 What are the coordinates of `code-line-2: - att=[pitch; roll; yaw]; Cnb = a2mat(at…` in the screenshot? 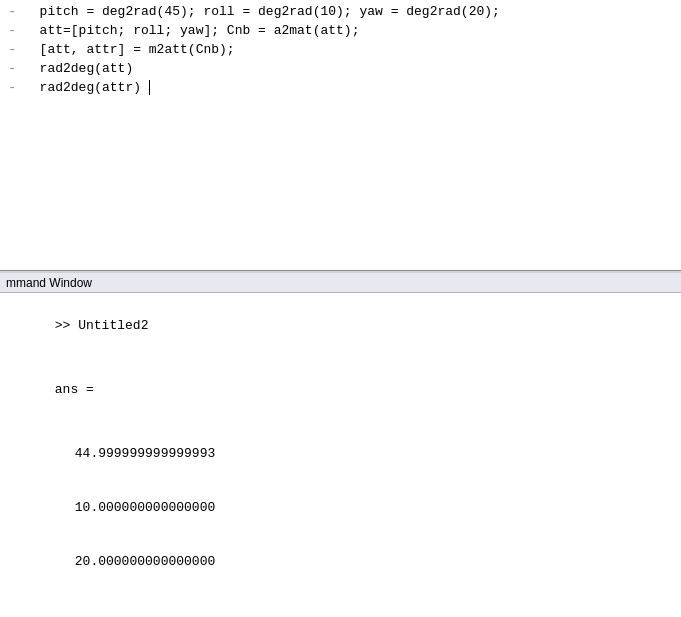 It's located at (340, 30).